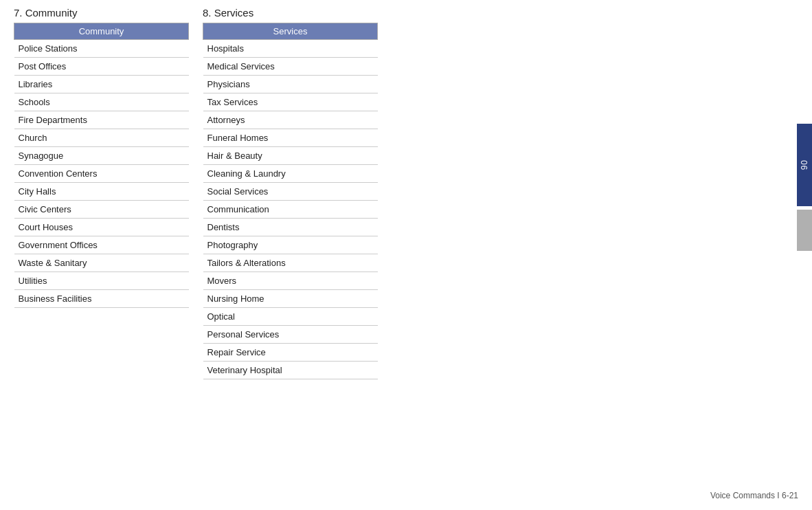 This screenshot has height=510, width=812. What do you see at coordinates (102, 156) in the screenshot?
I see `list-item-label: Synagogue` at bounding box center [102, 156].